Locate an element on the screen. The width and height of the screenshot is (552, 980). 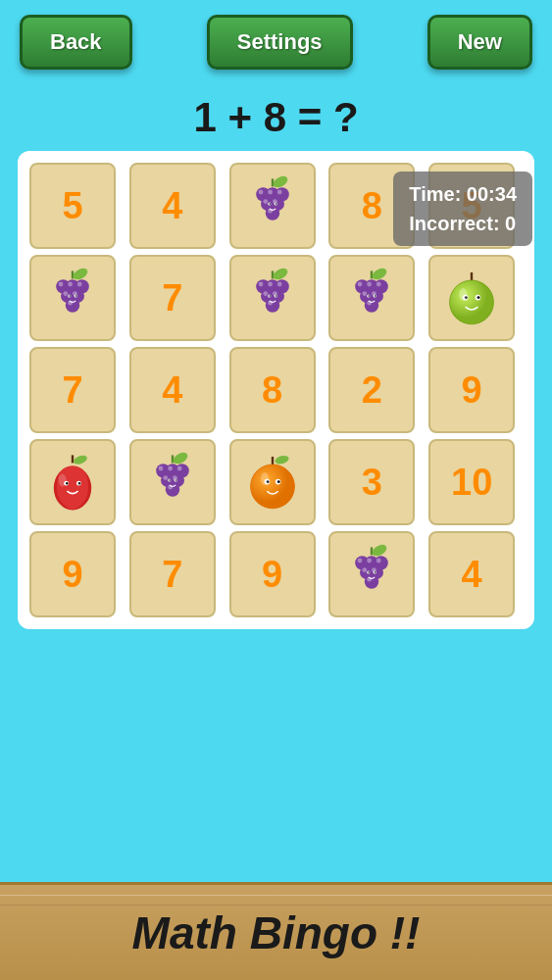
grid-cell-22: 9 is located at coordinates (273, 574).